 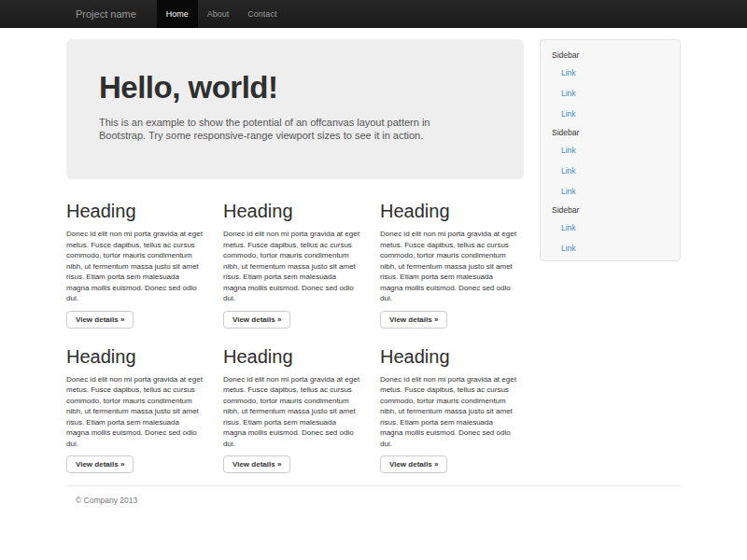 I want to click on jumbotron-title: Hello, world!, so click(x=295, y=88).